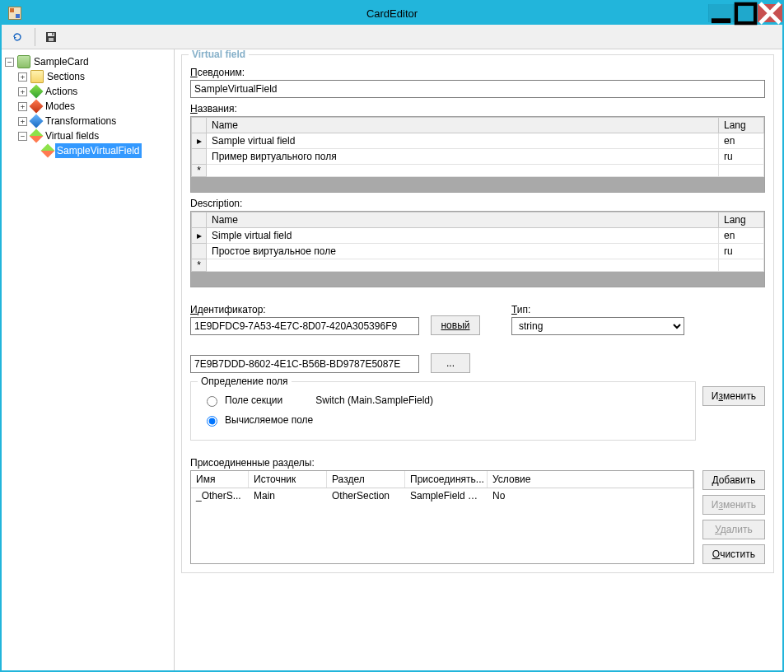 This screenshot has height=672, width=784. I want to click on clear-sections-button: Очистить, so click(734, 554).